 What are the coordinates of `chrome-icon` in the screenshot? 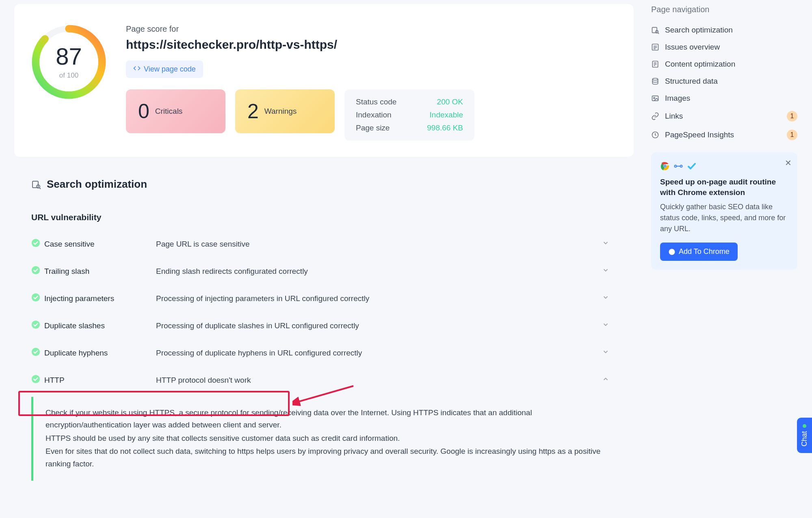 It's located at (665, 166).